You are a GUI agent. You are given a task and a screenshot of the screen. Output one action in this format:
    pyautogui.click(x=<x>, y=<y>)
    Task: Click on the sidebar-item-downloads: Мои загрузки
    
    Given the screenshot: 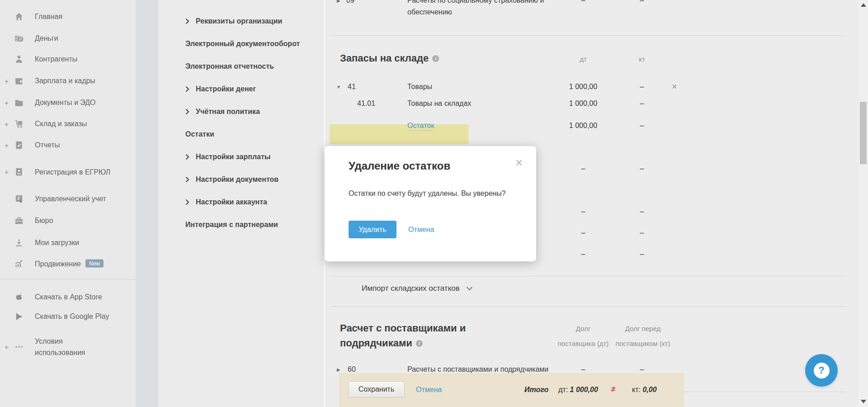 What is the action you would take?
    pyautogui.click(x=68, y=243)
    